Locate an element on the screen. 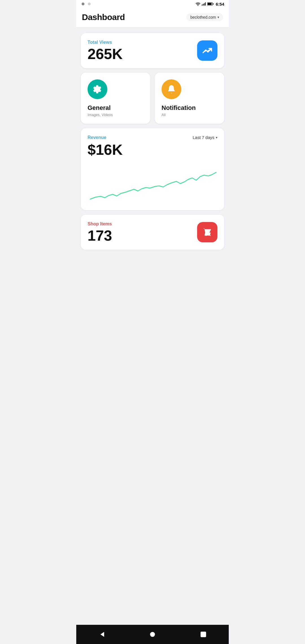 This screenshot has width=305, height=644. nav-back-button is located at coordinates (102, 634).